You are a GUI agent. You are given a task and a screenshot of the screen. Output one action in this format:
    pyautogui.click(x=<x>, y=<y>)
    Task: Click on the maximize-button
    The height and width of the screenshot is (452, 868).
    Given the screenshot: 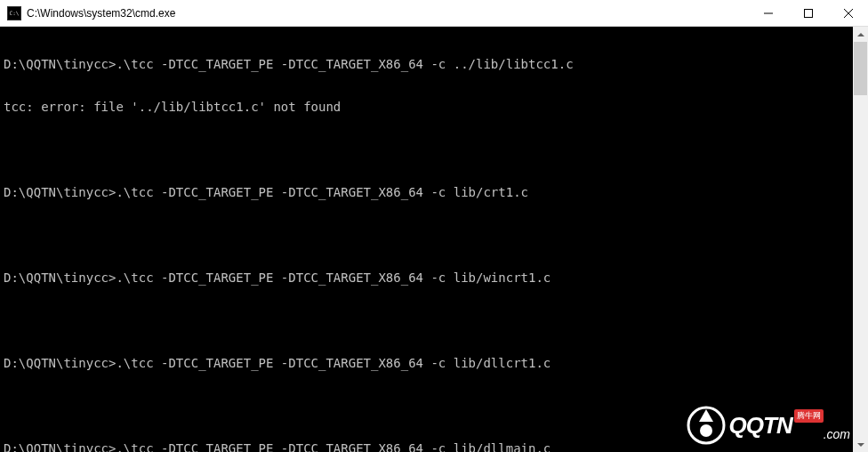 What is the action you would take?
    pyautogui.click(x=808, y=12)
    